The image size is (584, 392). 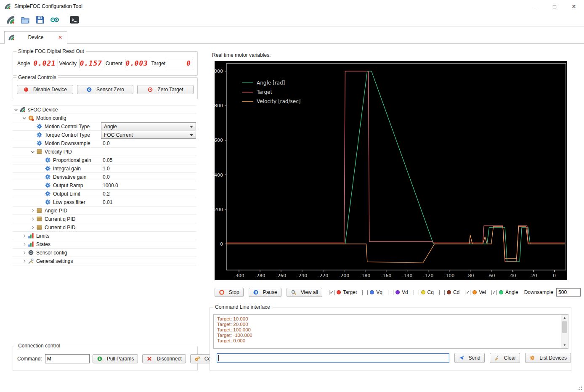 What do you see at coordinates (104, 118) in the screenshot?
I see `tree-row-motion-config: Motion config` at bounding box center [104, 118].